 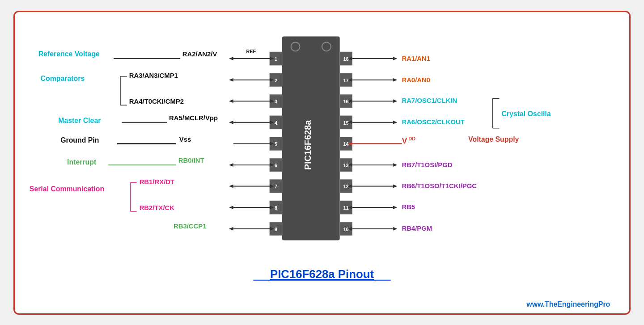 What do you see at coordinates (276, 80) in the screenshot?
I see `svg-text: 2` at bounding box center [276, 80].